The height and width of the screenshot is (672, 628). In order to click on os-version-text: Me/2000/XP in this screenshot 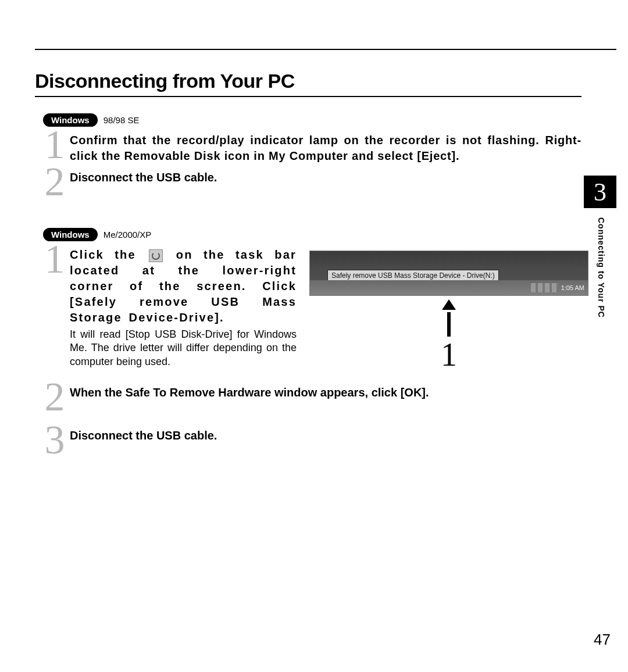, I will do `click(128, 235)`.